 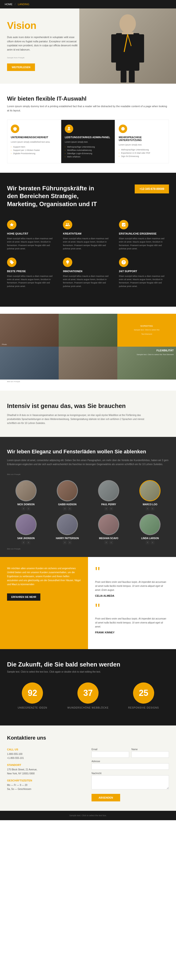 What do you see at coordinates (24, 509) in the screenshot?
I see `nick-fb-icon: f` at bounding box center [24, 509].